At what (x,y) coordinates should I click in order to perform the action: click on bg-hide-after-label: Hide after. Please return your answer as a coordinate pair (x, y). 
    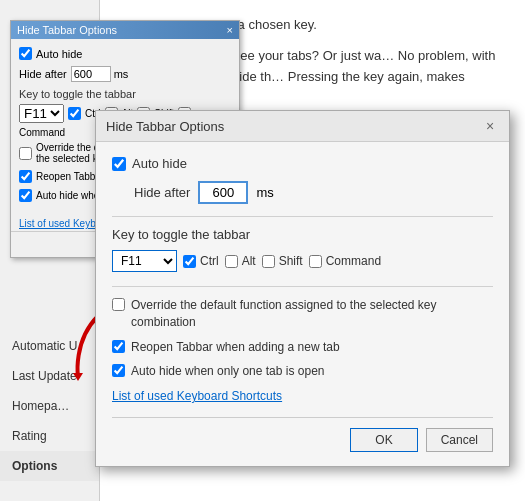
    Looking at the image, I should click on (43, 74).